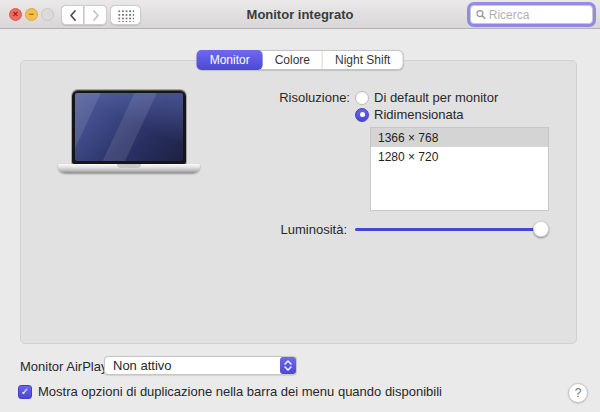 This screenshot has width=600, height=412. I want to click on show-all-preferences-button, so click(126, 15).